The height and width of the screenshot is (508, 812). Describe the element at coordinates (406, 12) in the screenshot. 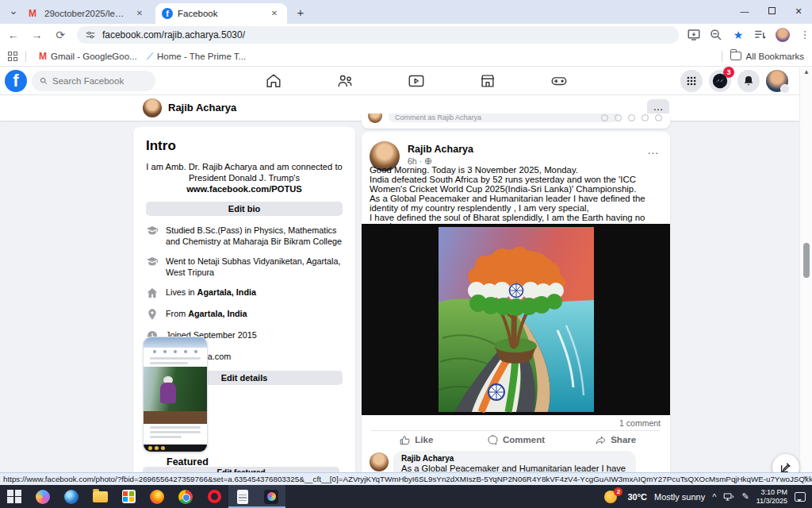

I see `browser-tab-strip: ⌄ M 29october2025/leonidasvs Xen ✕ f Fac…` at that location.